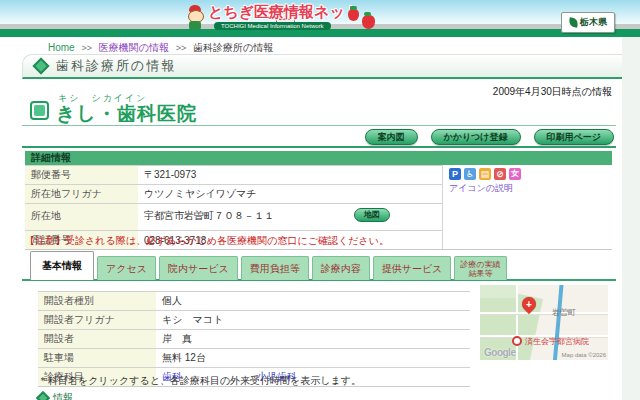  What do you see at coordinates (515, 174) in the screenshot?
I see `female-doctor-icon: 女` at bounding box center [515, 174].